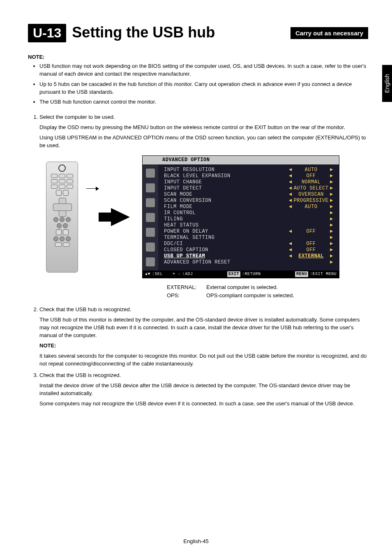 This screenshot has width=392, height=555. Describe the element at coordinates (226, 238) in the screenshot. I see `osd-row-label: TERMINAL SETTING` at that location.